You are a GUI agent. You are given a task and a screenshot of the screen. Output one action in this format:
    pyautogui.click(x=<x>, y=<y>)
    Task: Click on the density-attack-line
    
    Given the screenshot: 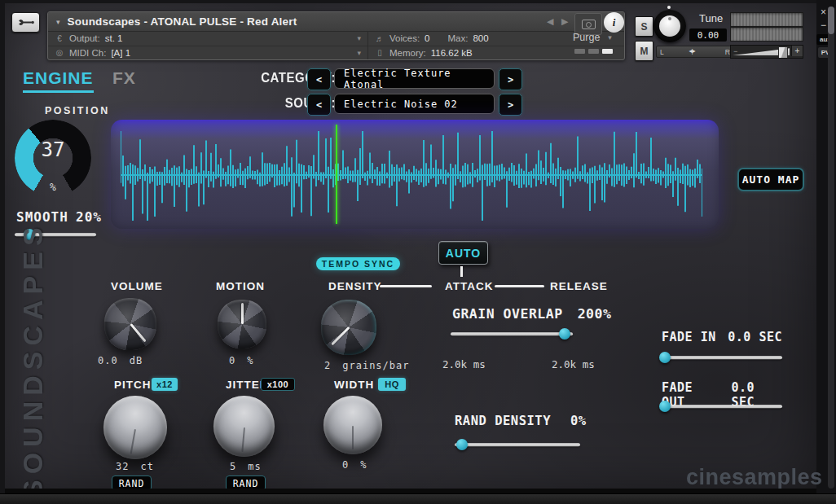 What is the action you would take?
    pyautogui.click(x=406, y=287)
    